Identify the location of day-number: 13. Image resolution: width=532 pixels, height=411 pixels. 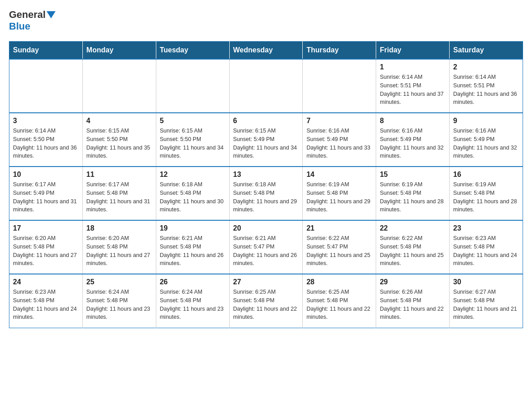
(266, 175).